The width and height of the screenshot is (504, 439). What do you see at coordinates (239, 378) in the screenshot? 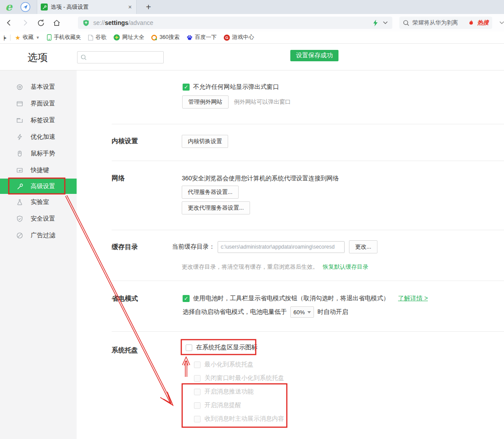
I see `tray-disabled-row: 关闭窗口时最小化到系统托盘` at bounding box center [239, 378].